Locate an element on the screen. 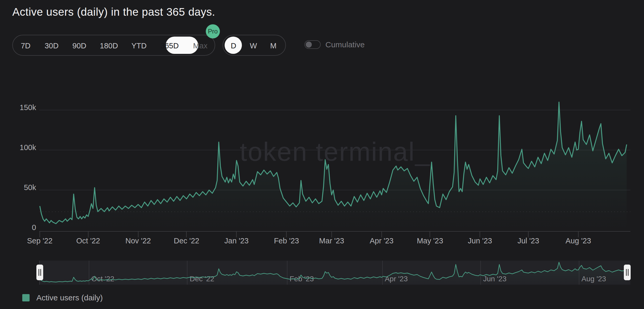  brush-handle-right is located at coordinates (627, 272).